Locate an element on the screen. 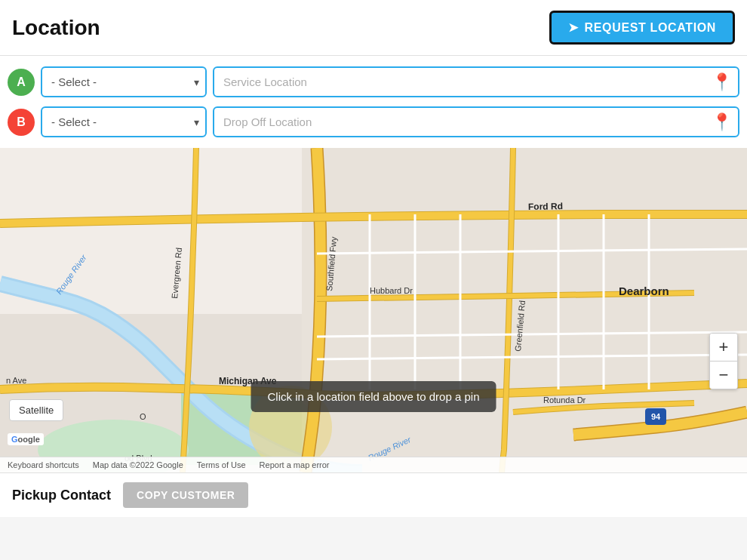  pickup-contact-label: Pickup Contact is located at coordinates (62, 495).